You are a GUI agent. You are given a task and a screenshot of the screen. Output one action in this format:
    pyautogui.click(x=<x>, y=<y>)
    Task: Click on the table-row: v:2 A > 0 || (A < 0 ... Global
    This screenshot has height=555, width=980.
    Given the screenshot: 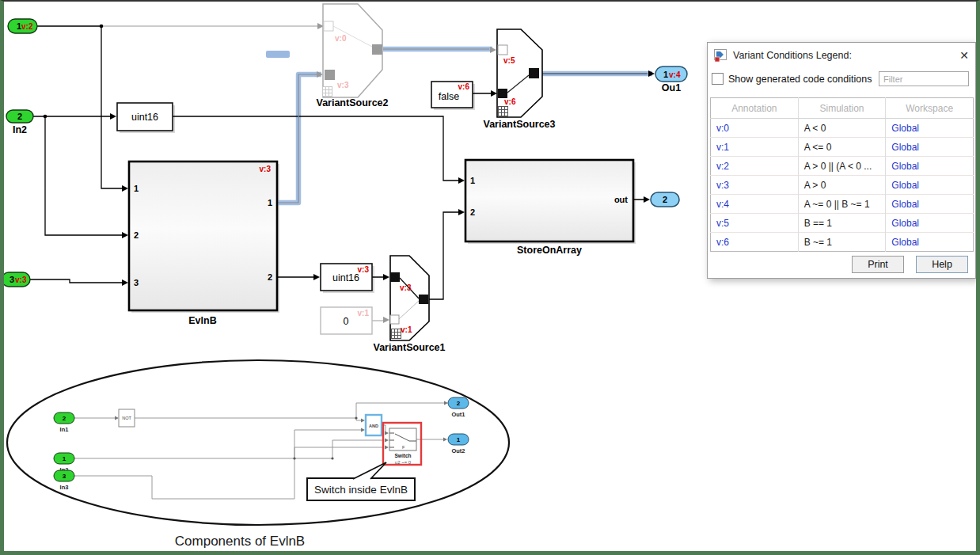 What is the action you would take?
    pyautogui.click(x=842, y=166)
    